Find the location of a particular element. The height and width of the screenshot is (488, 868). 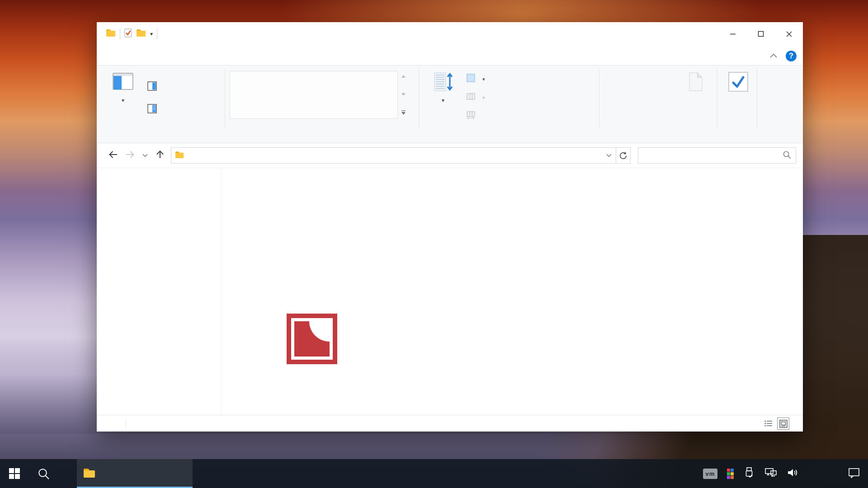

refresh-button is located at coordinates (623, 155).